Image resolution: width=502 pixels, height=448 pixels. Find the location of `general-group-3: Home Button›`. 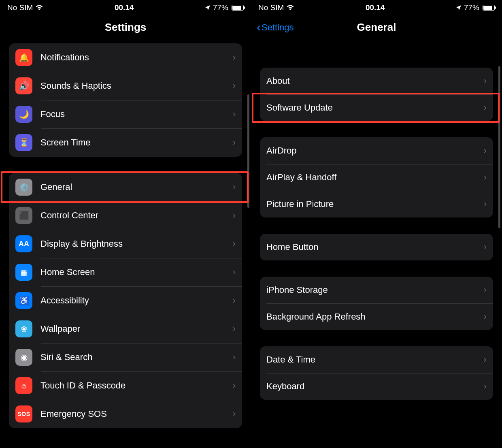

general-group-3: Home Button› is located at coordinates (376, 247).